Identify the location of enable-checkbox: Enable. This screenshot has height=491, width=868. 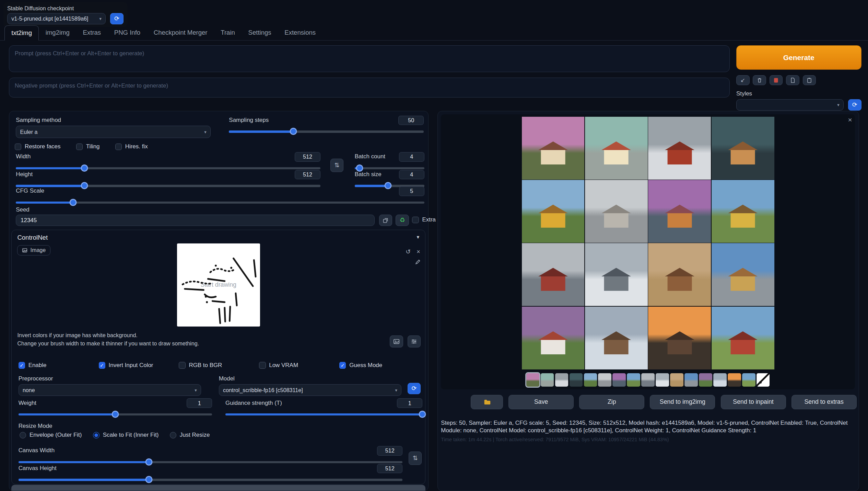
(59, 365).